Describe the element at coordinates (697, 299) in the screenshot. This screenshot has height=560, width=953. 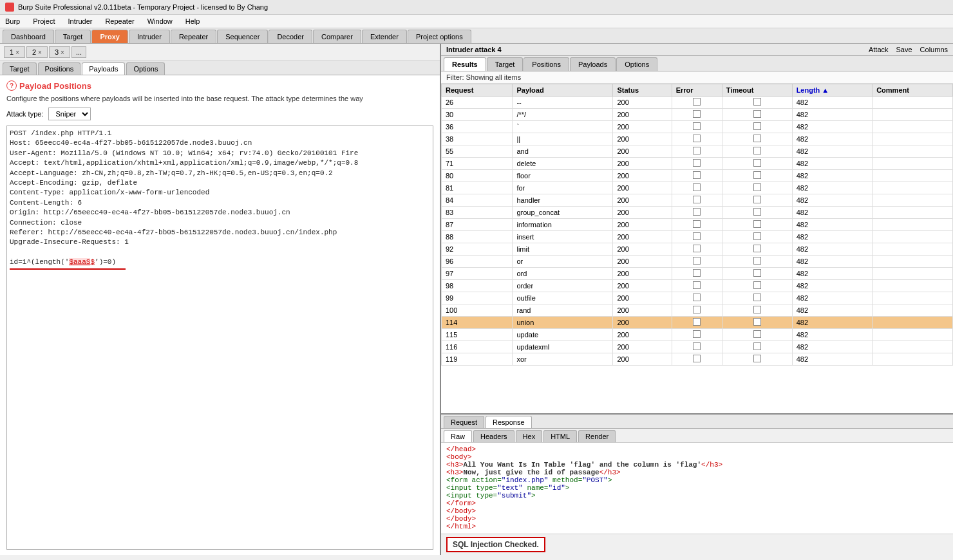
I see `table-row: 99 outfile 200 482` at that location.